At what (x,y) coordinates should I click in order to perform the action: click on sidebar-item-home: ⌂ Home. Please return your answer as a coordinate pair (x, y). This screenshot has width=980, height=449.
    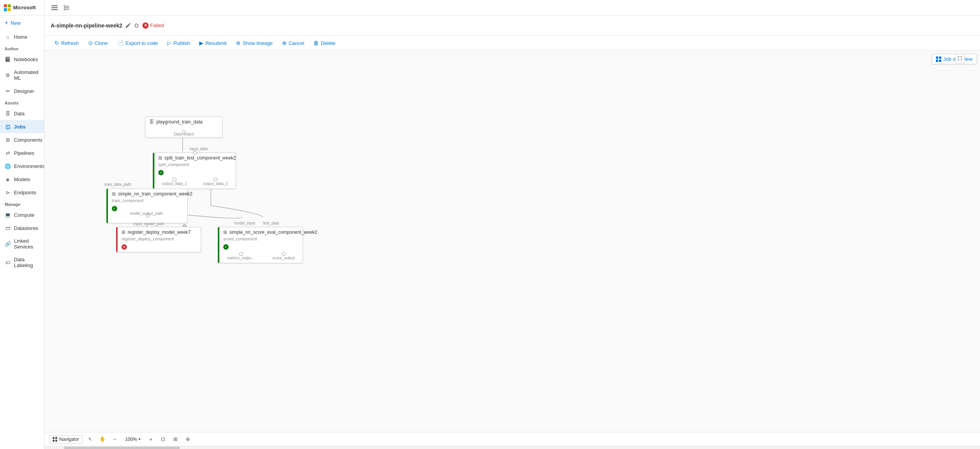
    Looking at the image, I should click on (22, 37).